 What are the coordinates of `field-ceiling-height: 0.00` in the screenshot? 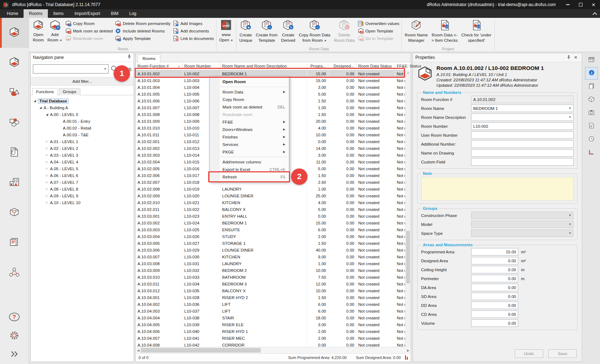 It's located at (495, 270).